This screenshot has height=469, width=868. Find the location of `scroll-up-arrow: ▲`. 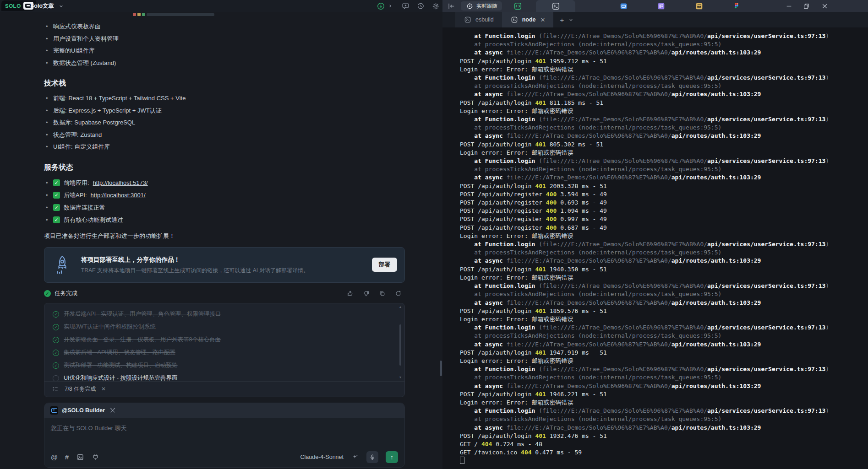

scroll-up-arrow: ▲ is located at coordinates (400, 307).